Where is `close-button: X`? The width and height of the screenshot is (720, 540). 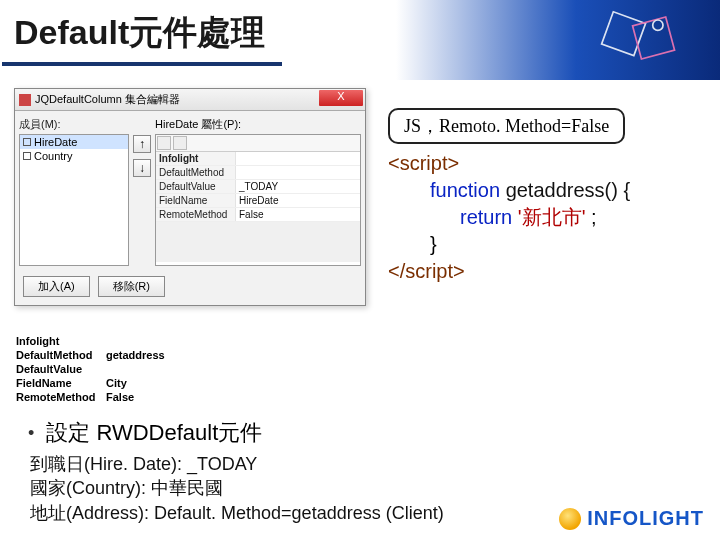 close-button: X is located at coordinates (341, 98).